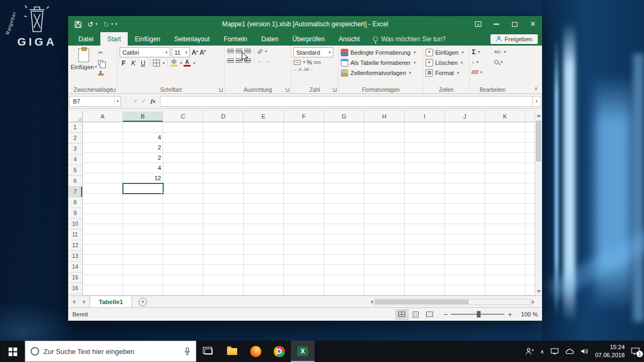 This screenshot has height=362, width=644. What do you see at coordinates (75, 192) in the screenshot?
I see `row-header-7: 7` at bounding box center [75, 192].